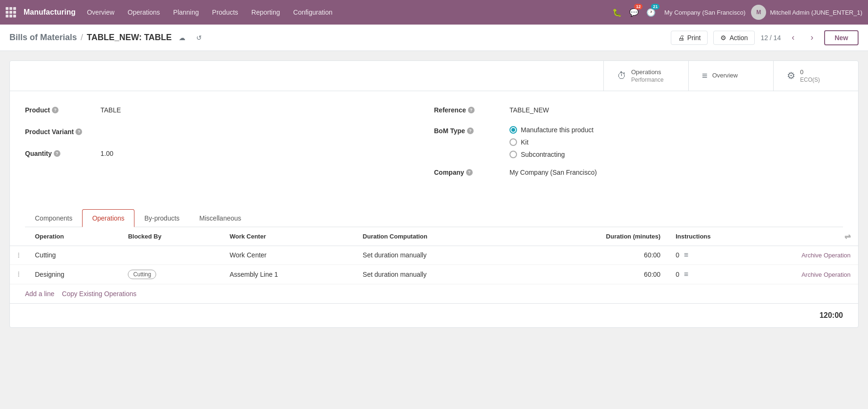  What do you see at coordinates (434, 237) in the screenshot?
I see `table-header-row: Operation Blocked By Work Center Duratio…` at bounding box center [434, 237].